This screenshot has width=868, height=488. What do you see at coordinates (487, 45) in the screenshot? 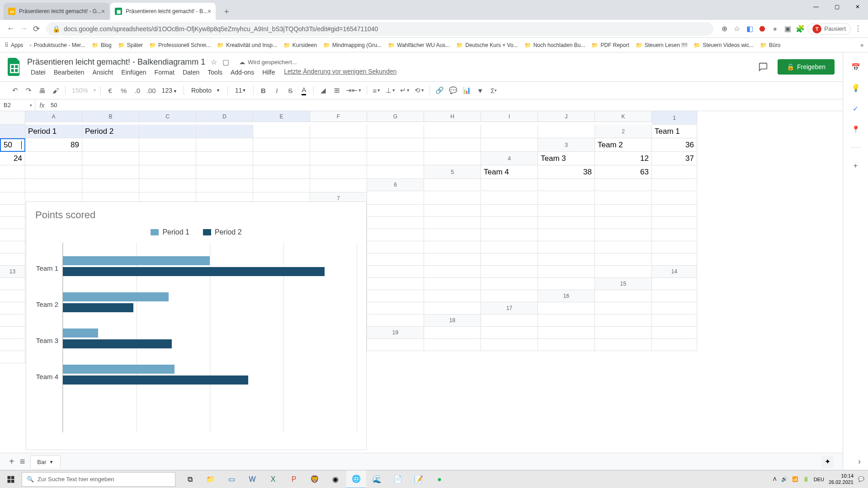
I see `bookmark-item: 📁Deutsche Kurs + Vo...` at bounding box center [487, 45].